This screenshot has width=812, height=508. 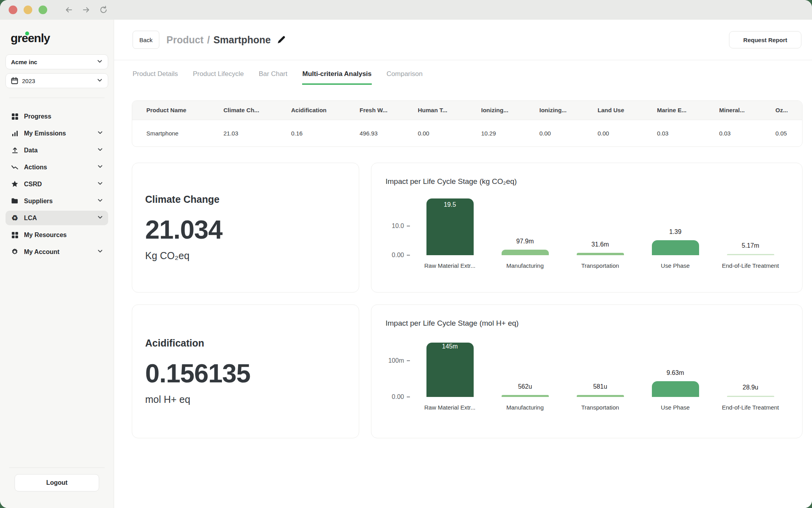 What do you see at coordinates (389, 133) in the screenshot?
I see `table-cell: 496.93` at bounding box center [389, 133].